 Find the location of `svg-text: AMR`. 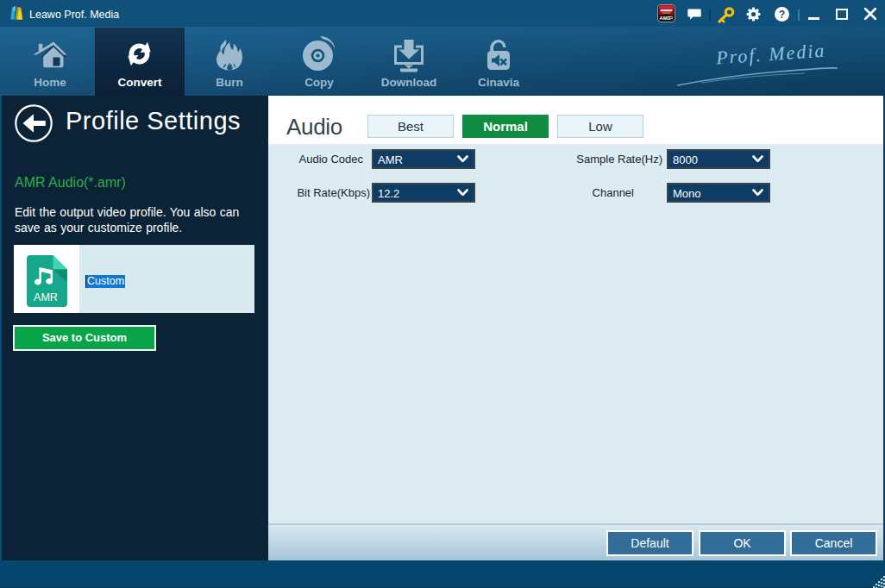

svg-text: AMR is located at coordinates (46, 297).